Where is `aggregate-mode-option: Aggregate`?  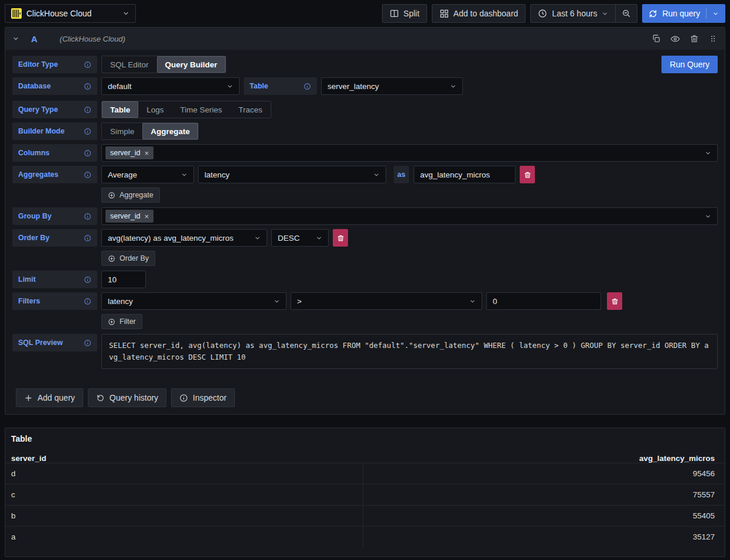
aggregate-mode-option: Aggregate is located at coordinates (170, 131).